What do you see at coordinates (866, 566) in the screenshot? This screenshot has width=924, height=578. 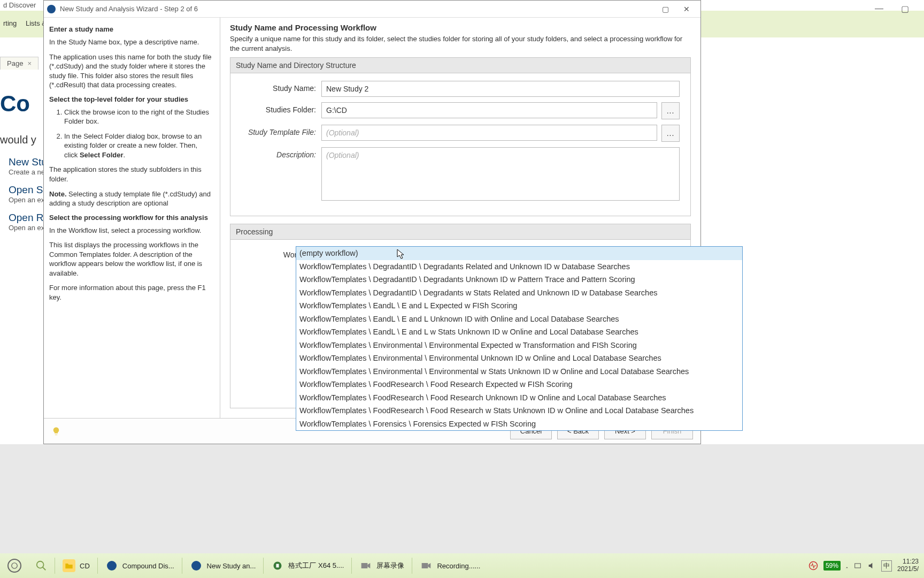 I see `system-tray: 59% ꞈ 中 11:23 2021/5/` at bounding box center [866, 566].